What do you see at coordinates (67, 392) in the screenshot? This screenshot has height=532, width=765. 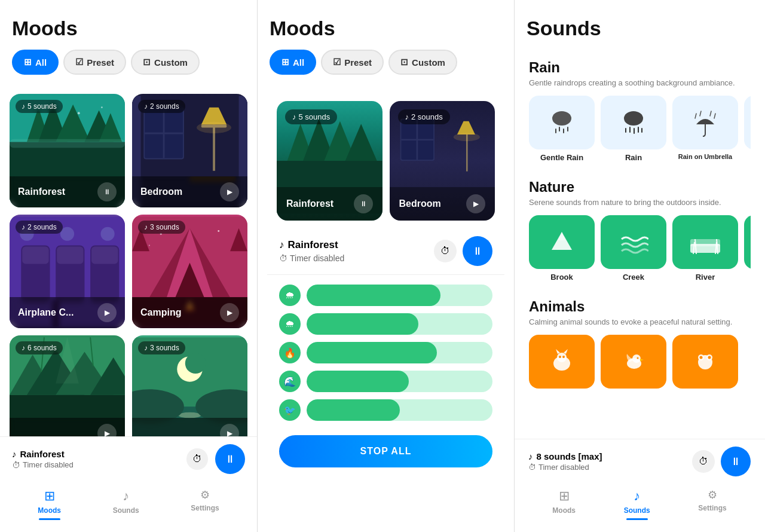 I see `mood-card-forest: ♪6 sounds ▶` at bounding box center [67, 392].